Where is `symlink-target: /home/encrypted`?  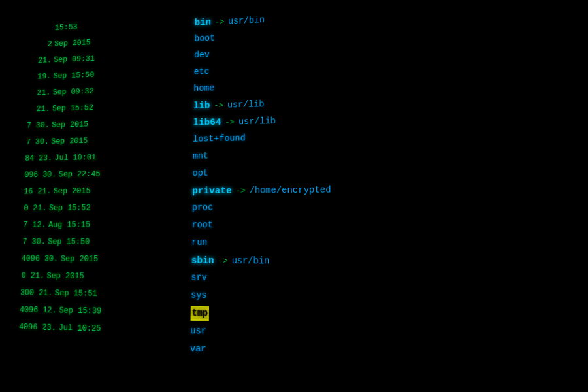
symlink-target: /home/encrypted is located at coordinates (290, 191).